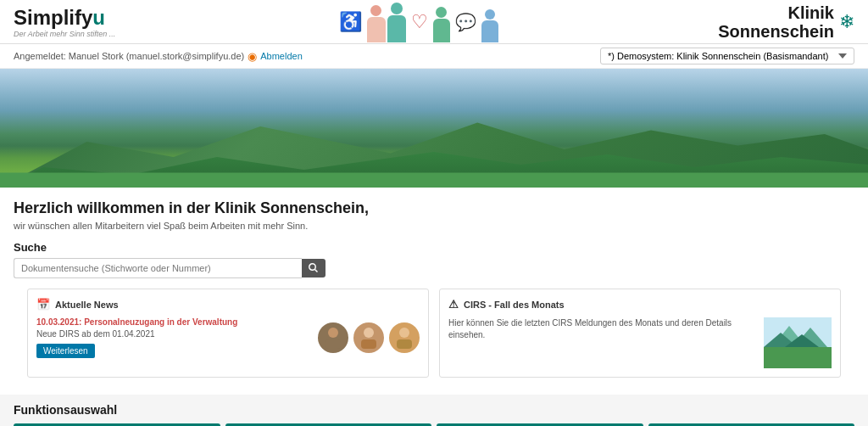  What do you see at coordinates (64, 22) in the screenshot?
I see `logo: Simplifyu Der Arbeit mehr Sinn stiften .…` at bounding box center [64, 22].